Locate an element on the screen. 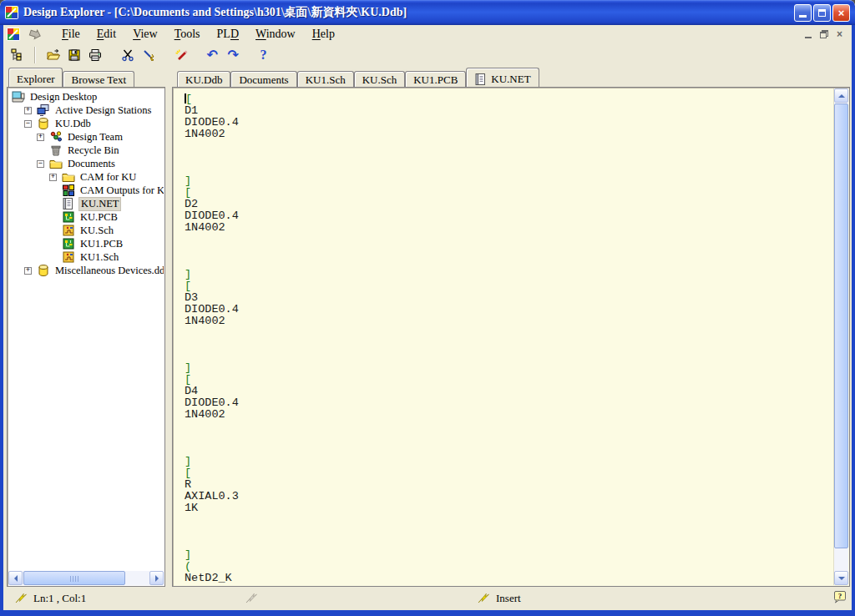 The image size is (855, 616). menu-file: File is located at coordinates (71, 34).